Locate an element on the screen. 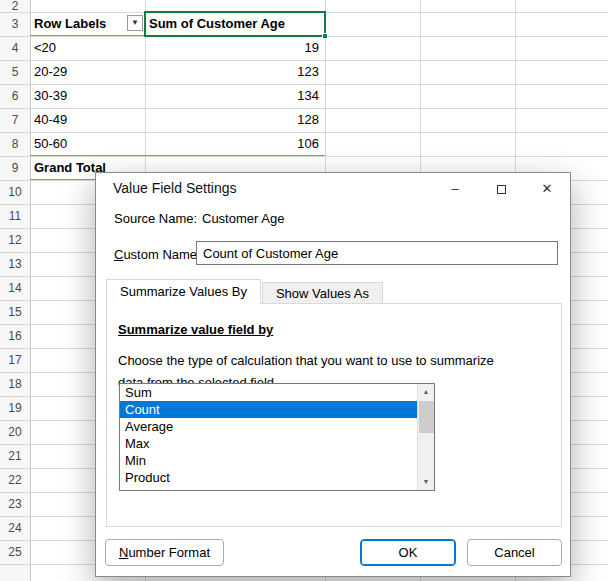 This screenshot has width=608, height=581. pivot-row-value: 106 is located at coordinates (235, 144).